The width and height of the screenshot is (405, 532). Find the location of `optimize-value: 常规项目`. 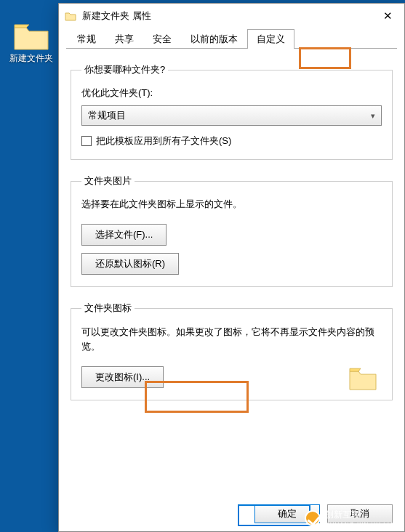

optimize-value: 常规项目 is located at coordinates (107, 116).